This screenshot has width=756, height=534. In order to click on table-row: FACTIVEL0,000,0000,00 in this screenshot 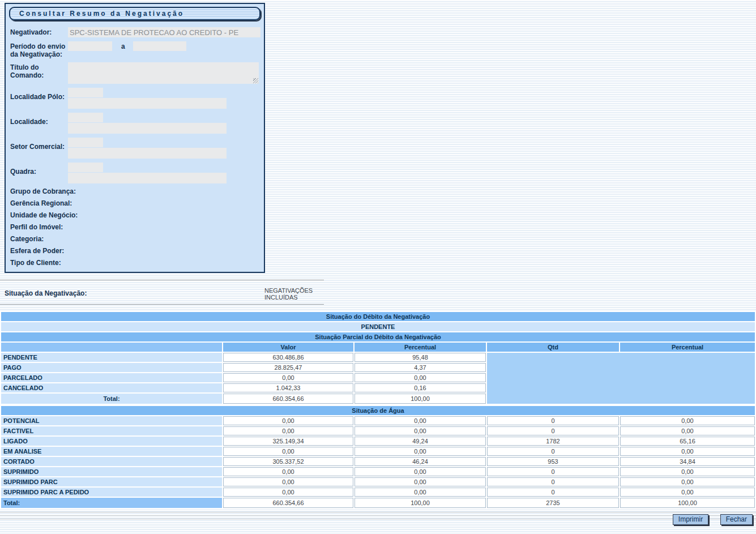, I will do `click(378, 431)`.